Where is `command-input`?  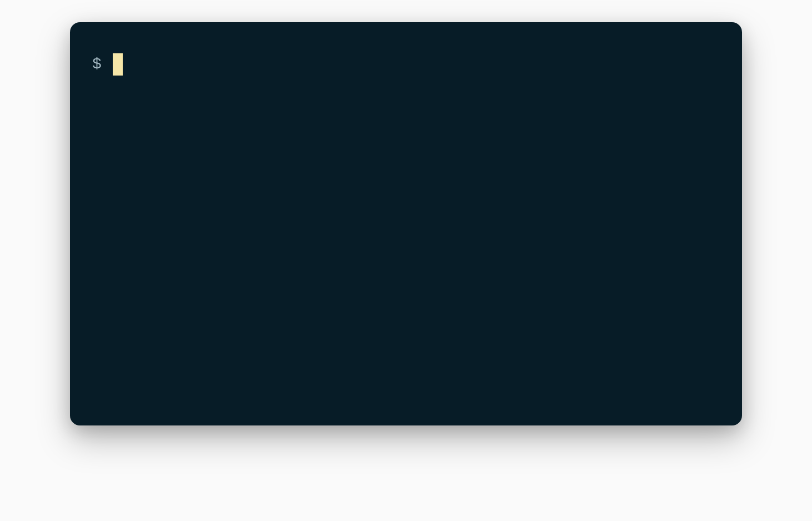 command-input is located at coordinates (417, 64).